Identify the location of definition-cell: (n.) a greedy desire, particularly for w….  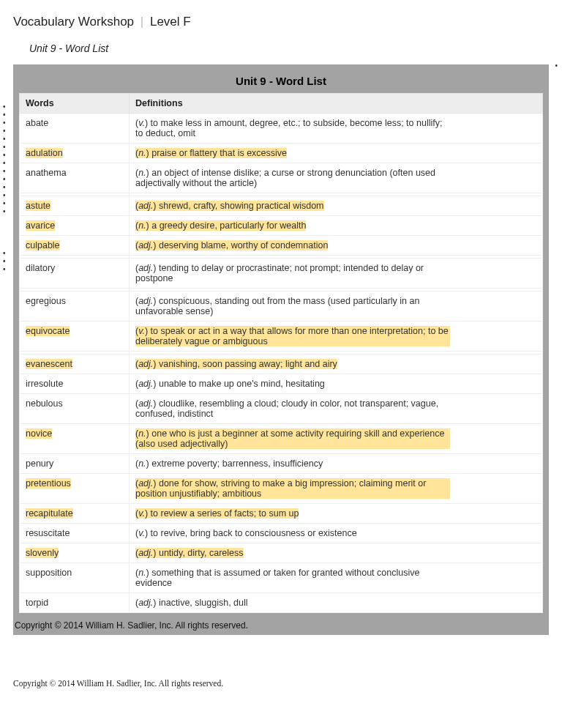
(337, 226).